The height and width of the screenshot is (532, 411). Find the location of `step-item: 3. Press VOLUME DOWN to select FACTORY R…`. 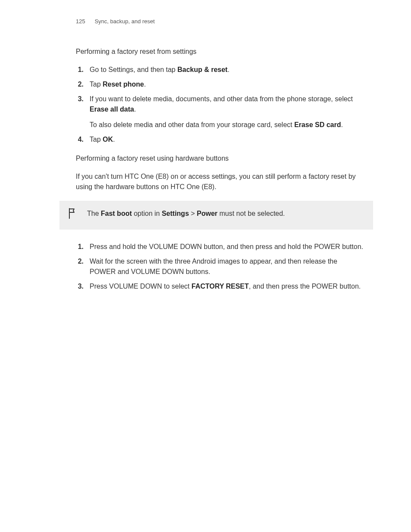

step-item: 3. Press VOLUME DOWN to select FACTORY R… is located at coordinates (220, 286).